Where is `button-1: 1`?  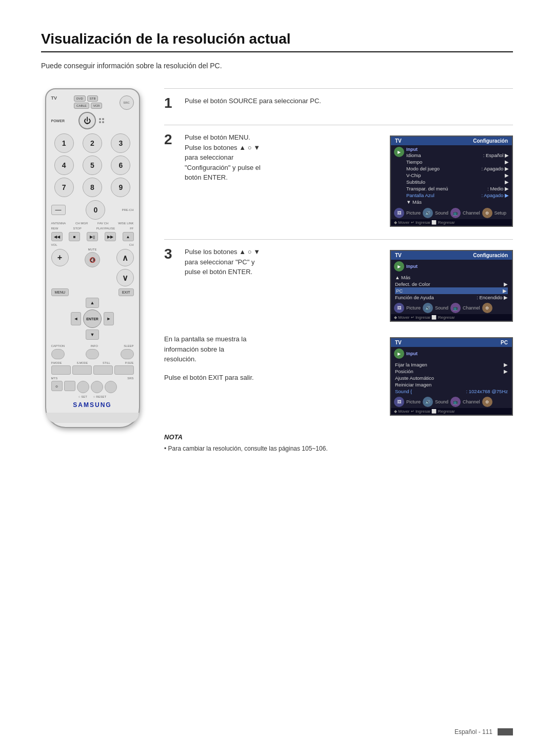 button-1: 1 is located at coordinates (64, 143).